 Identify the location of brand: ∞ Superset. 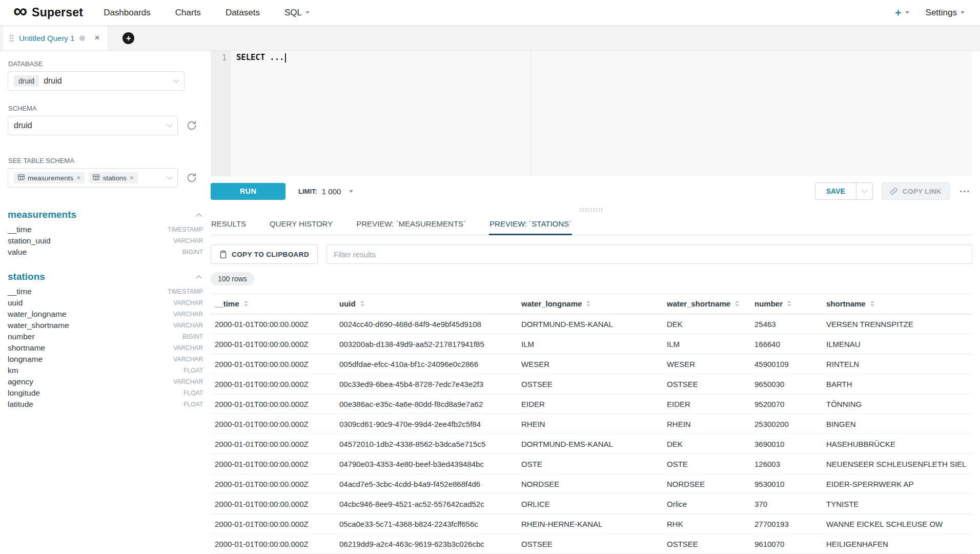
(48, 12).